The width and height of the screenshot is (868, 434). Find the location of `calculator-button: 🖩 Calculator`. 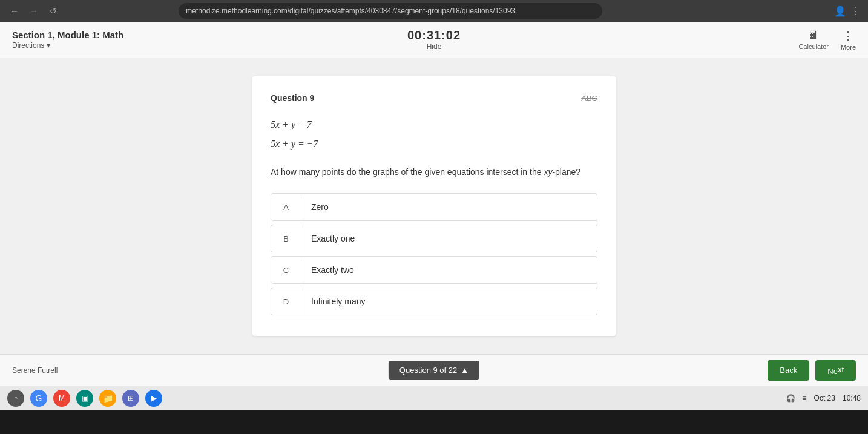

calculator-button: 🖩 Calculator is located at coordinates (814, 40).